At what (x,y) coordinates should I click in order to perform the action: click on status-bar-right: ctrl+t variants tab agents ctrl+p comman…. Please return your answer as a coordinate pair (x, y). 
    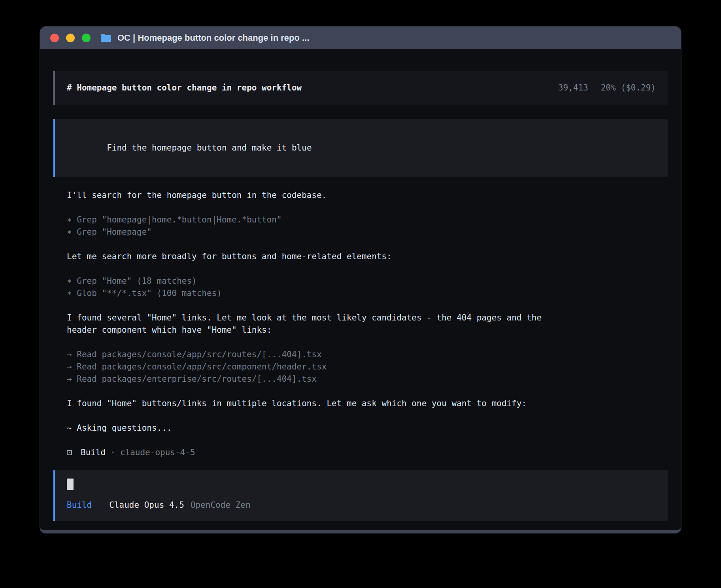
    Looking at the image, I should click on (555, 532).